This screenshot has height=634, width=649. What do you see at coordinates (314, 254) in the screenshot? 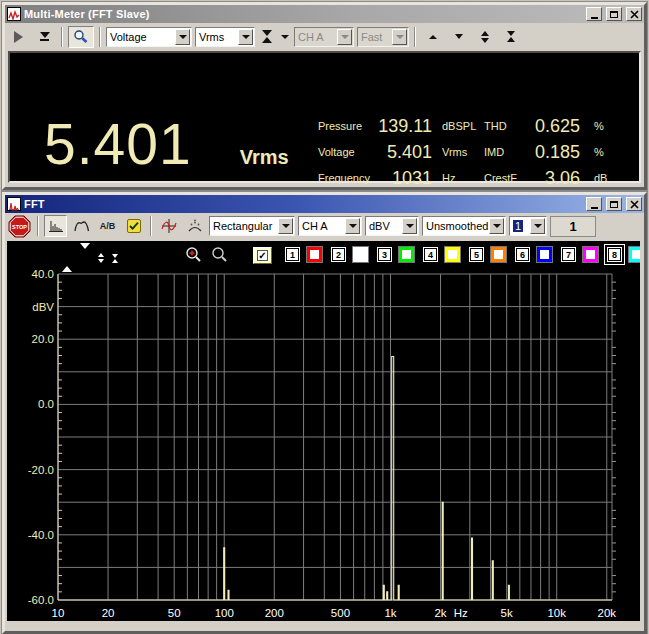
I see `trace-1-color-swatch` at bounding box center [314, 254].